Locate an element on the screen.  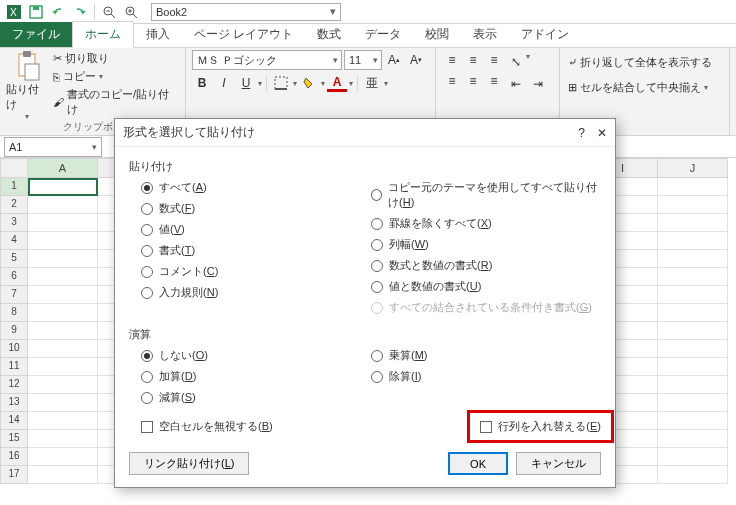
tab-data: データ is located at coordinates (383, 34).